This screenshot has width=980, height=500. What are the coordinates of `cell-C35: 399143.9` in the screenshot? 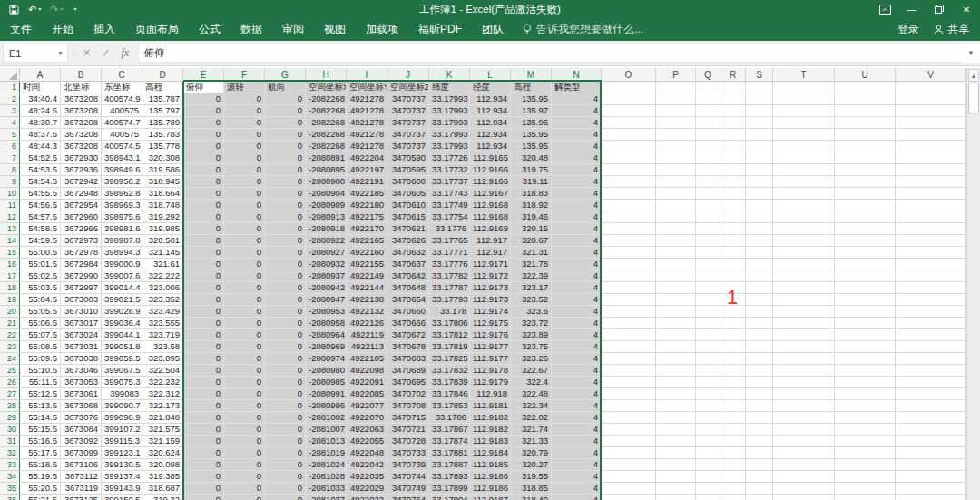 It's located at (122, 488).